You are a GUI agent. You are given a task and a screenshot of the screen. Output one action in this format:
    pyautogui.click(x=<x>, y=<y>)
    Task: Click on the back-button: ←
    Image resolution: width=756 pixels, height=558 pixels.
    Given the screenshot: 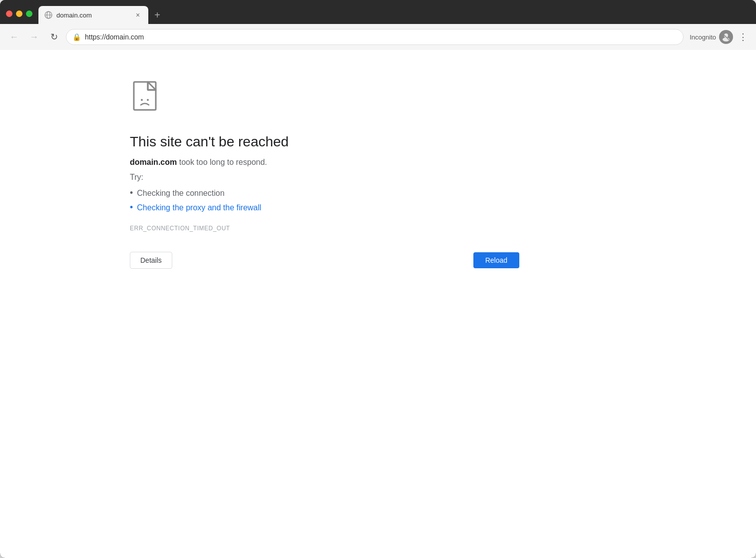 What is the action you would take?
    pyautogui.click(x=14, y=37)
    